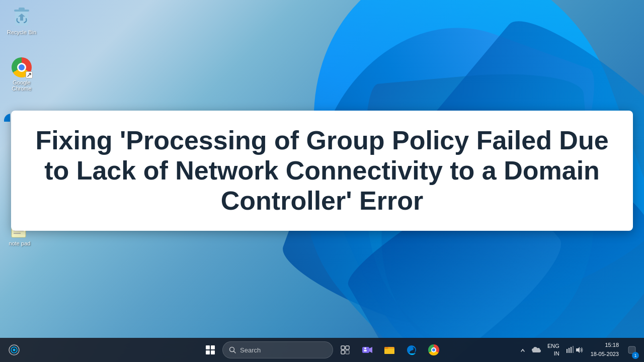 The width and height of the screenshot is (644, 362). Describe the element at coordinates (367, 350) in the screenshot. I see `teams-button` at that location.